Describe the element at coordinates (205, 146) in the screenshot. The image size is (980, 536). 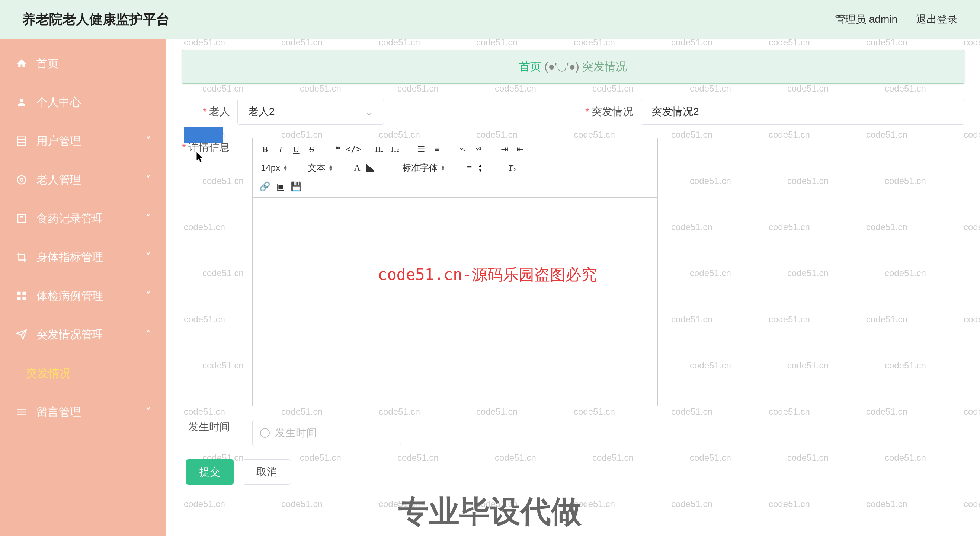
I see `detail-label: *详情信息` at that location.